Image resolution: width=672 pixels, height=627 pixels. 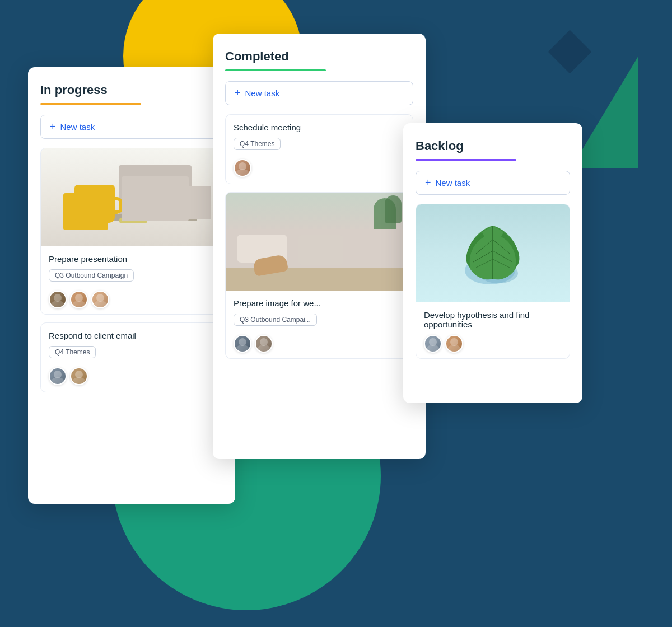 I want to click on task-card-body-5: Develop hypothesis and find opportunitie…, so click(x=493, y=330).